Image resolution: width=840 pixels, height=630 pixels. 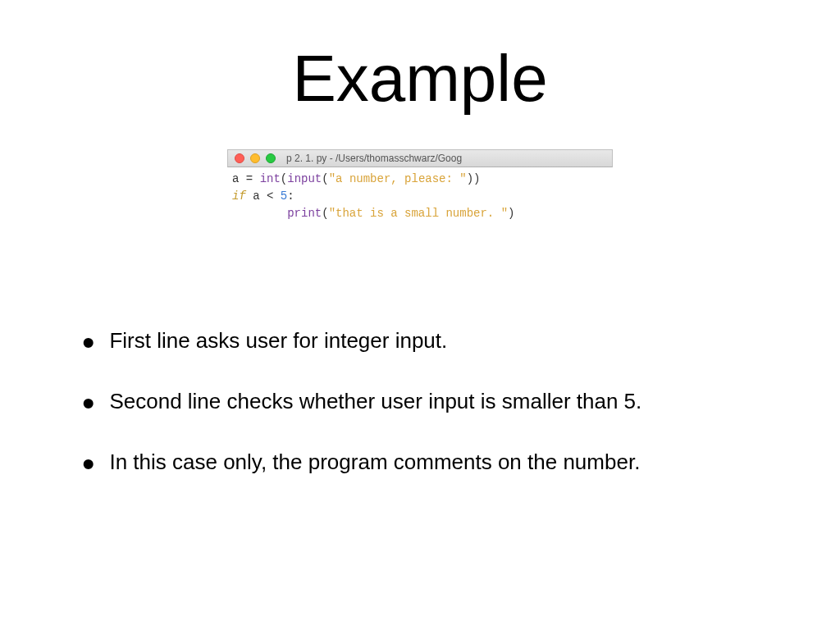 I want to click on code-token: int, so click(x=271, y=179).